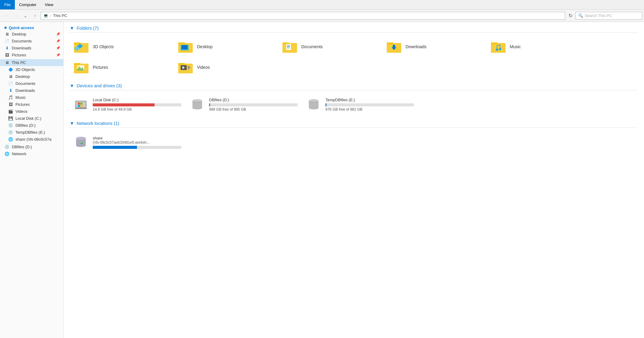 The width and height of the screenshot is (644, 338). What do you see at coordinates (32, 180) in the screenshot?
I see `sidebar: ★ Quick access 🖥 Desktop 📌 📄 Documents 📌…` at bounding box center [32, 180].